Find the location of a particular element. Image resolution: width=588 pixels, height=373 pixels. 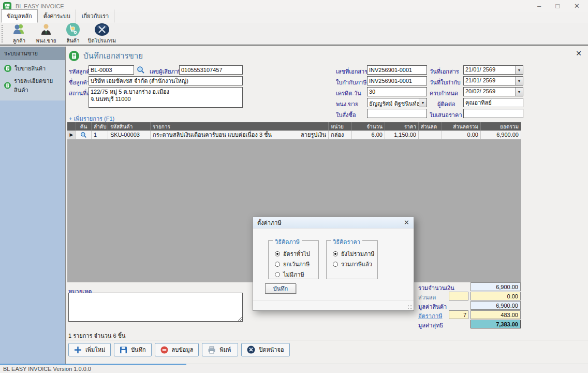

dialog-save-button: บันทึก is located at coordinates (281, 289).